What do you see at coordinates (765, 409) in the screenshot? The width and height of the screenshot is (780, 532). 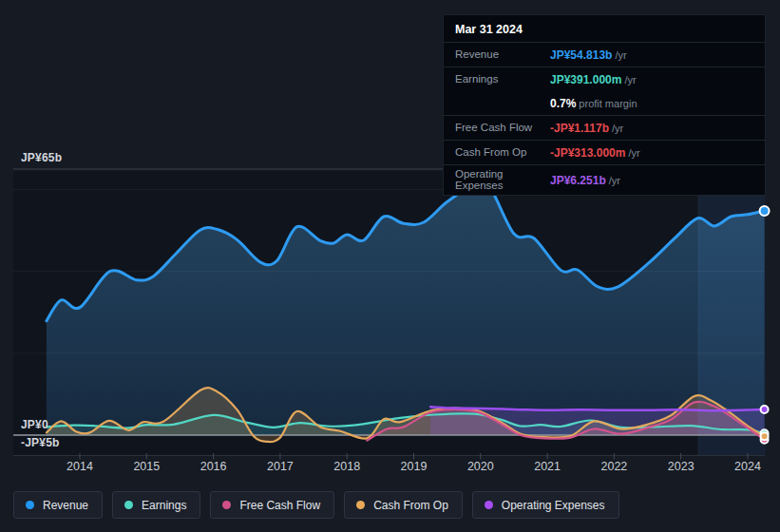 I see `operating-expenses-end-dot` at bounding box center [765, 409].